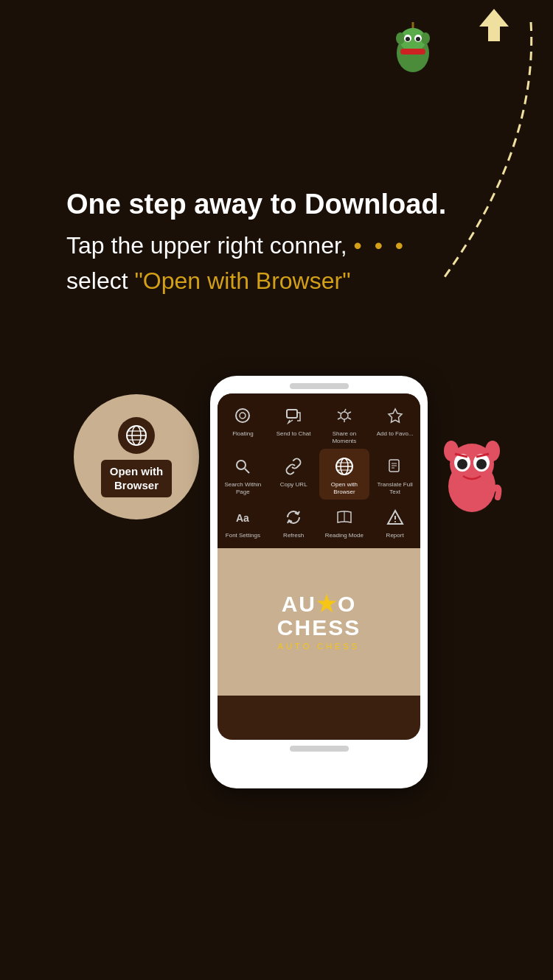 This screenshot has height=980, width=553. Describe the element at coordinates (293, 485) in the screenshot. I see `copy-url-label: Copy URL` at that location.